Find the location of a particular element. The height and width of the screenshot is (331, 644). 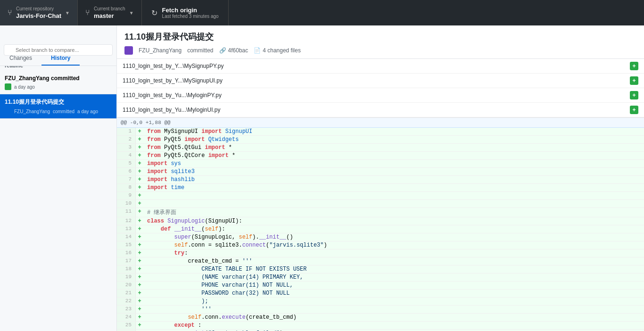

repo-label: Current repository is located at coordinates (39, 8).